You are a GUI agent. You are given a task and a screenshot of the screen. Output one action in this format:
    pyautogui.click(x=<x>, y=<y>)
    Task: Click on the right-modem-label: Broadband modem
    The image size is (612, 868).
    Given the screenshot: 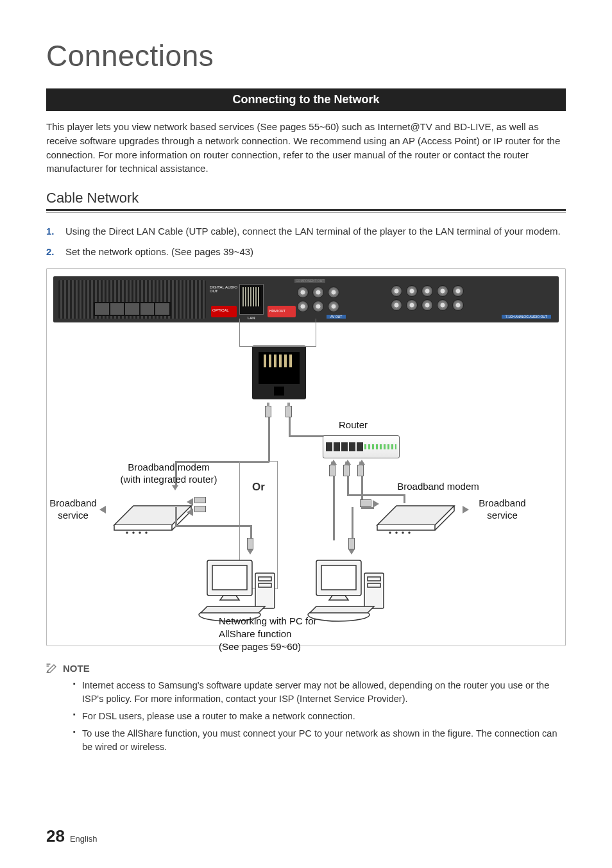 What is the action you would take?
    pyautogui.click(x=438, y=487)
    